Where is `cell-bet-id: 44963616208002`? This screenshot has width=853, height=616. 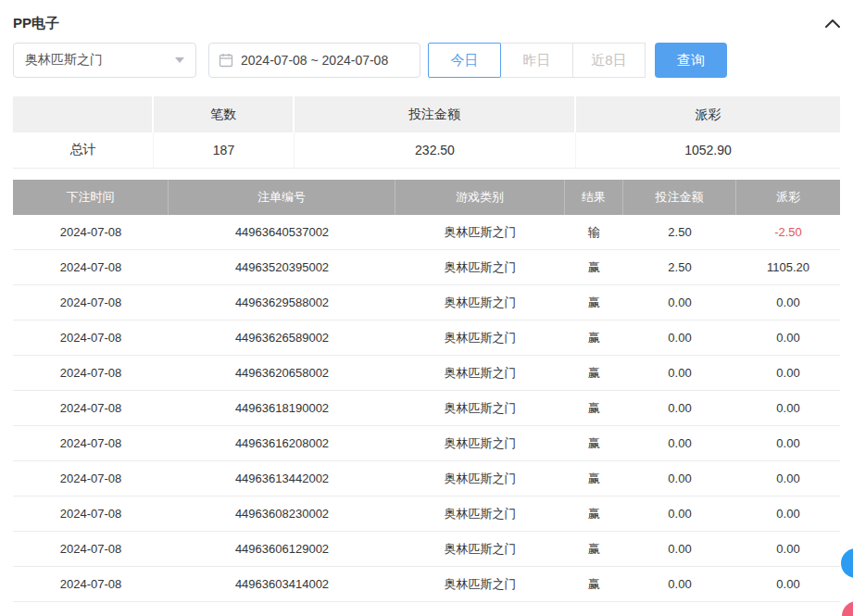
cell-bet-id: 44963616208002 is located at coordinates (282, 444).